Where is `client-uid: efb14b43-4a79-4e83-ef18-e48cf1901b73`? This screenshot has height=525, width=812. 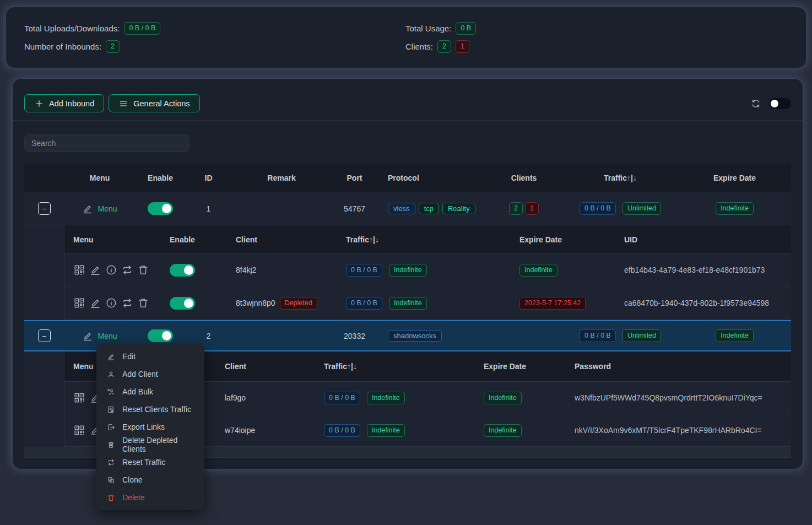 client-uid: efb14b43-4a79-4e83-ef18-e48cf1901b73 is located at coordinates (703, 270).